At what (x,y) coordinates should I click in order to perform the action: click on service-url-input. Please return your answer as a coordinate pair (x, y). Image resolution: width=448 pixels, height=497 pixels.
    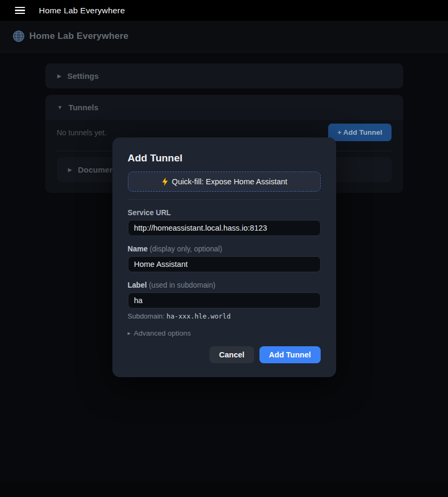
    Looking at the image, I should click on (224, 228).